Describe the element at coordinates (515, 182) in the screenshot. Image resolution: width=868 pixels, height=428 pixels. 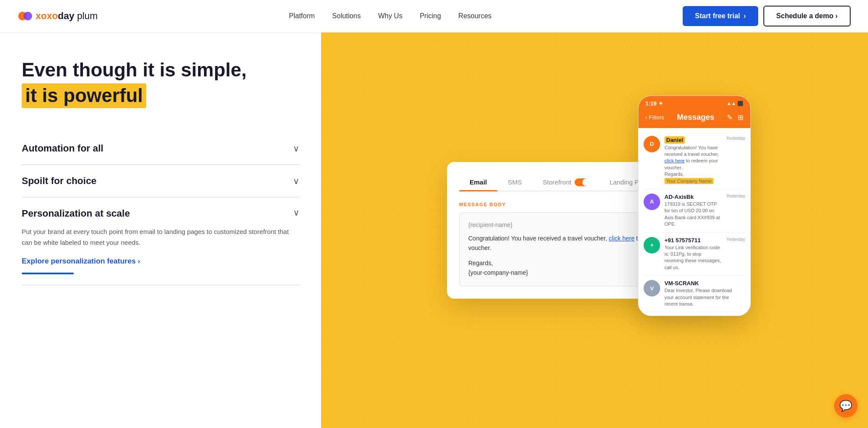
I see `tab-sms: SMS` at that location.